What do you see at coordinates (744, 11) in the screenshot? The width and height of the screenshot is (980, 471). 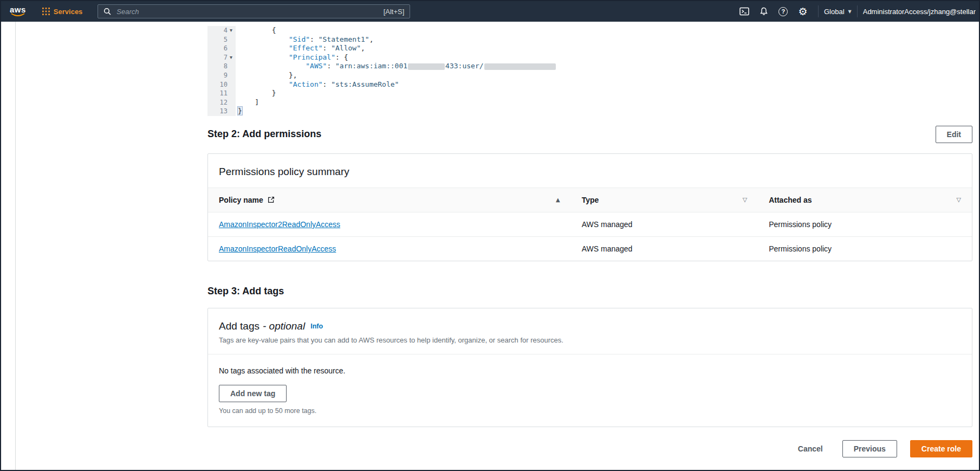 I see `cloudshell-terminal-icon` at bounding box center [744, 11].